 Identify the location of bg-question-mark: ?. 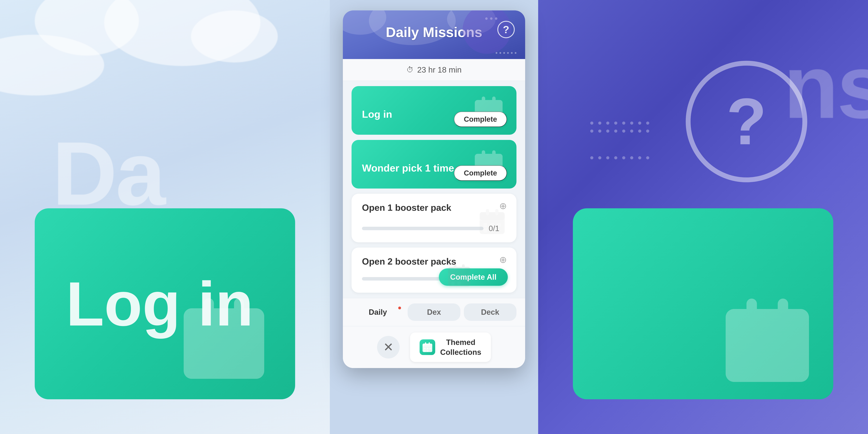
(747, 122).